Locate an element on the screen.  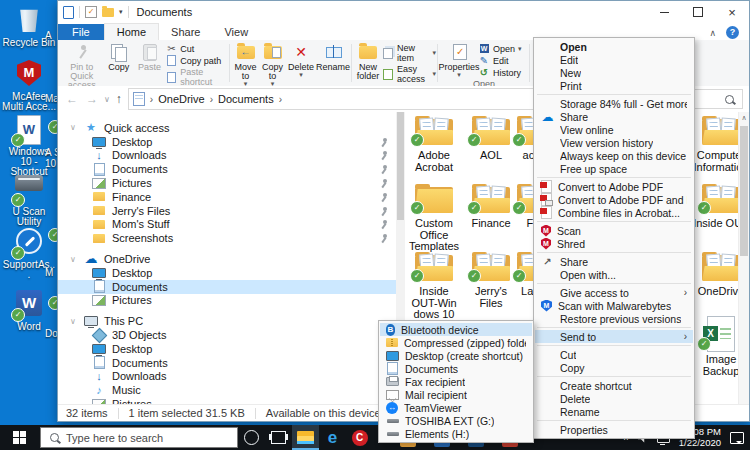
desktop-icon-recycle-bin: Recycle Bin is located at coordinates (29, 26).